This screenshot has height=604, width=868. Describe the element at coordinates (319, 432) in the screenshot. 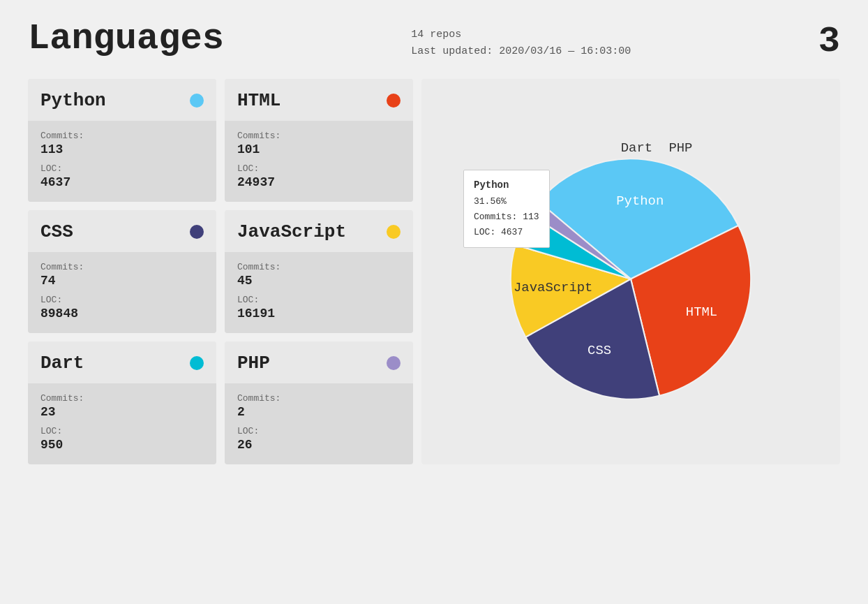

I see `loc-label-php: LOC:` at that location.